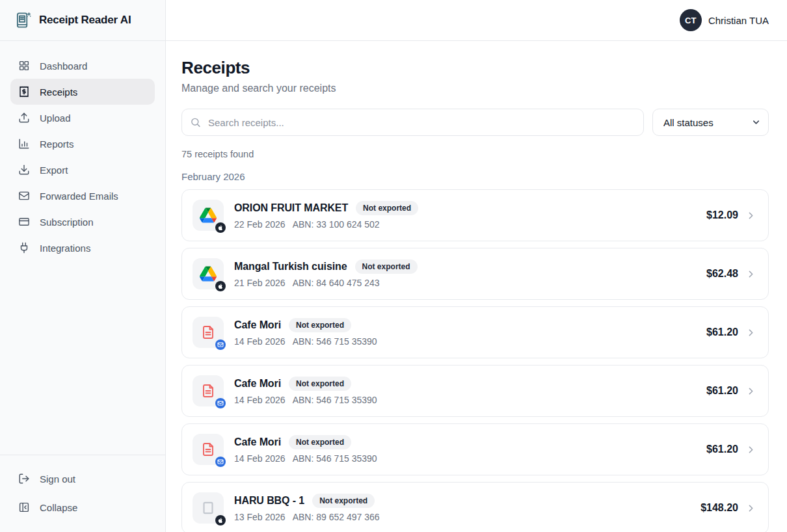 This screenshot has height=532, width=787. What do you see at coordinates (475, 154) in the screenshot?
I see `results-count: 75 receipts found` at bounding box center [475, 154].